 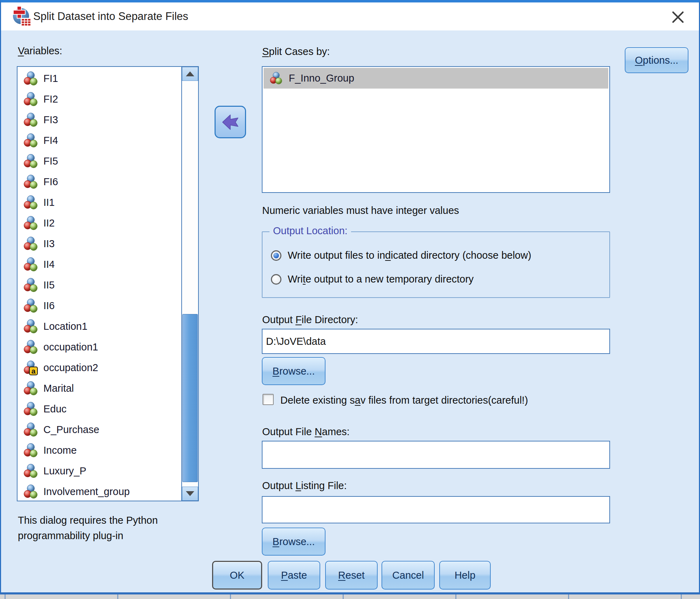 I want to click on output-location-legend: Output Location:, so click(x=310, y=231).